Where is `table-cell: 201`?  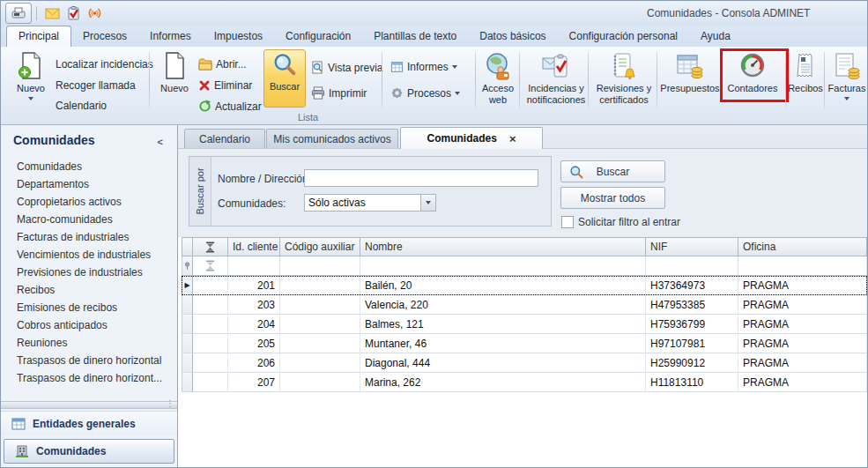 table-cell: 201 is located at coordinates (254, 286).